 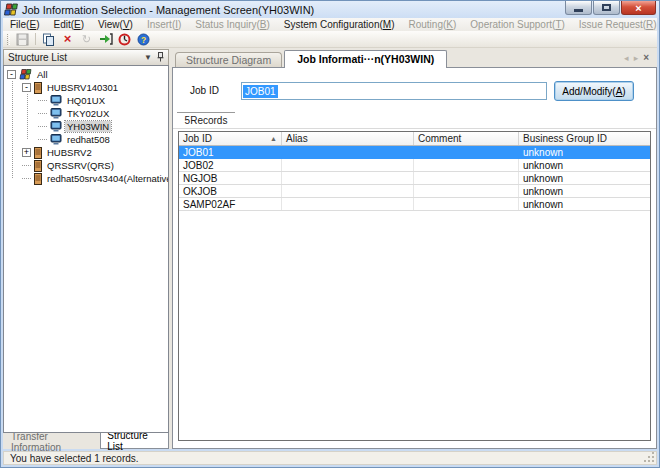 What do you see at coordinates (340, 24) in the screenshot?
I see `menu-system-configuration: System Configuration(M)` at bounding box center [340, 24].